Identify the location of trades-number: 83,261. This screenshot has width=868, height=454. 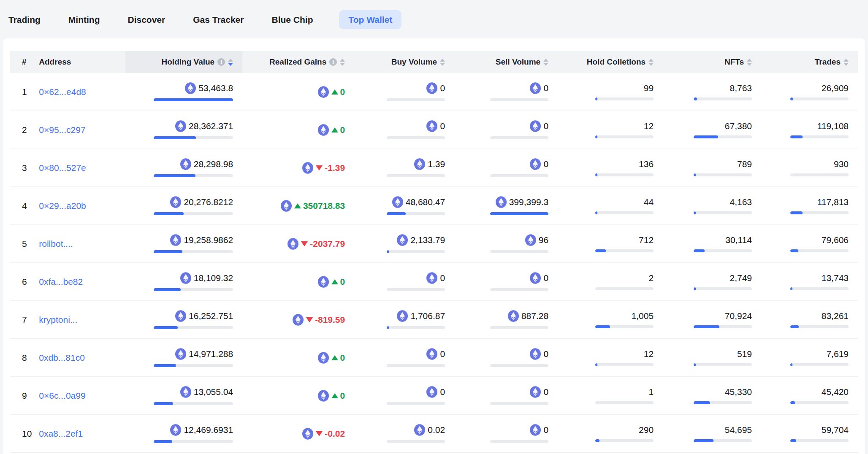
(835, 316).